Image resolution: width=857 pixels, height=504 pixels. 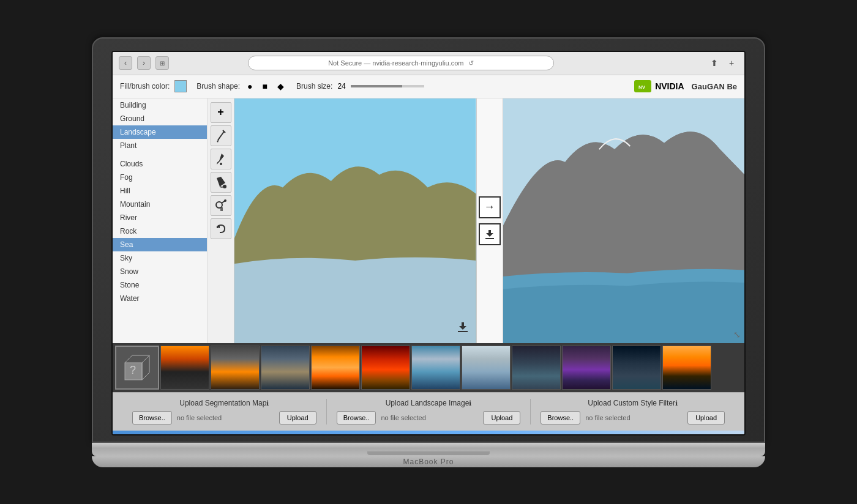 I want to click on sidebar-item-ground: Ground, so click(x=160, y=119).